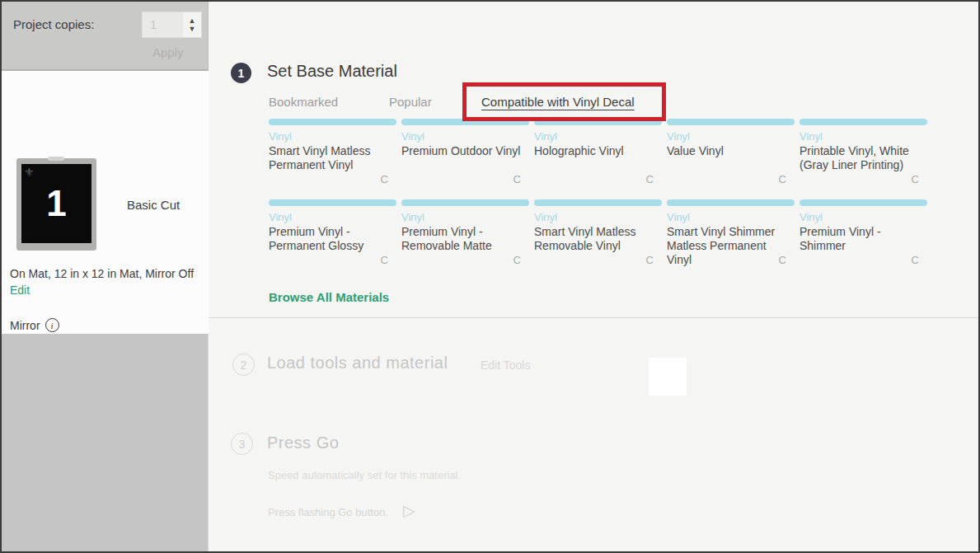  I want to click on material-card: Vinyl Value Vinyl C, so click(730, 151).